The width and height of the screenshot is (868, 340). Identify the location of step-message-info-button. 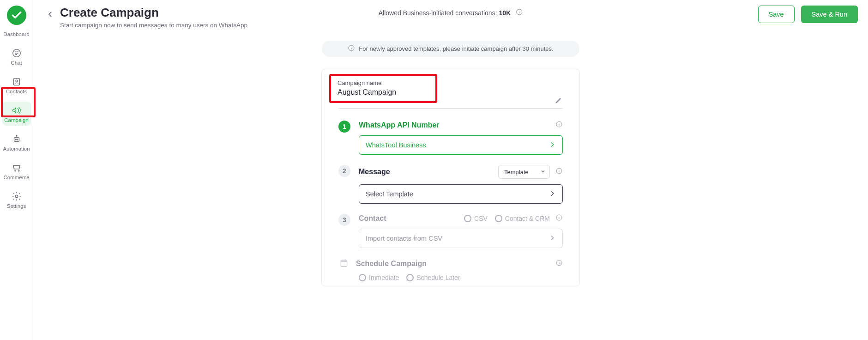
(559, 172).